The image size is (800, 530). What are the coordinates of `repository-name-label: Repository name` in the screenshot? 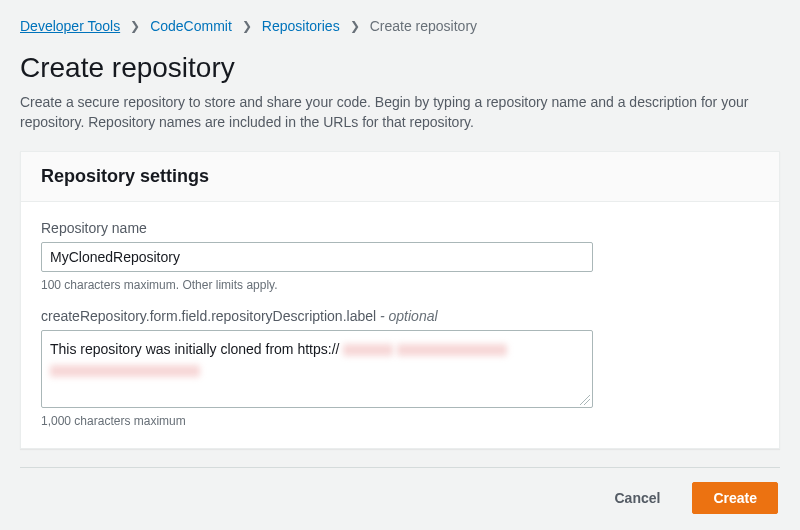 It's located at (400, 228).